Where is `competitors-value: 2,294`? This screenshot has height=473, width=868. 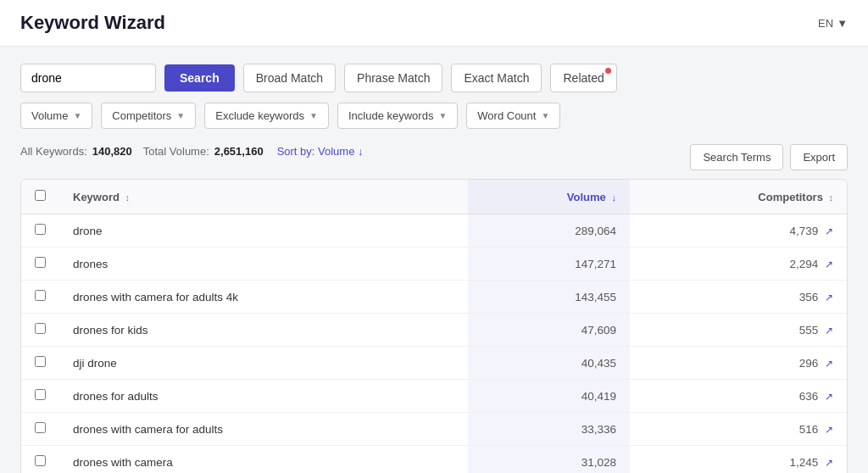 competitors-value: 2,294 is located at coordinates (804, 264).